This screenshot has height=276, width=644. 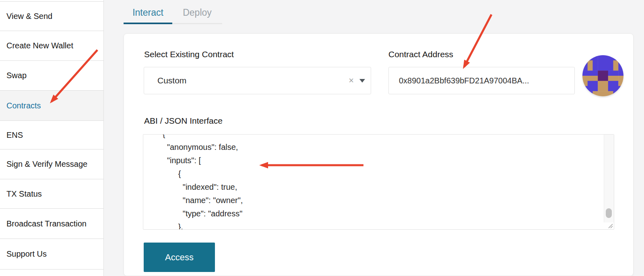 What do you see at coordinates (52, 106) in the screenshot?
I see `sidebar-item-contracts: Contracts` at bounding box center [52, 106].